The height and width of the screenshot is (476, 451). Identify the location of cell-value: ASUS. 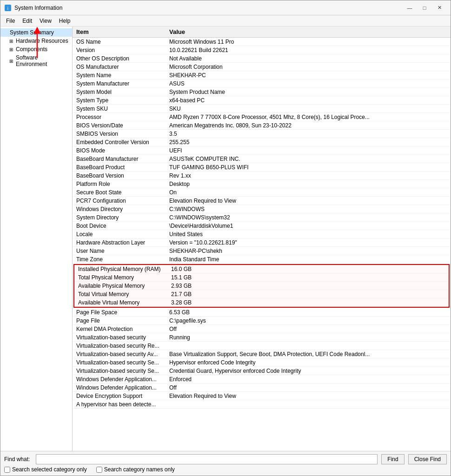
(308, 84).